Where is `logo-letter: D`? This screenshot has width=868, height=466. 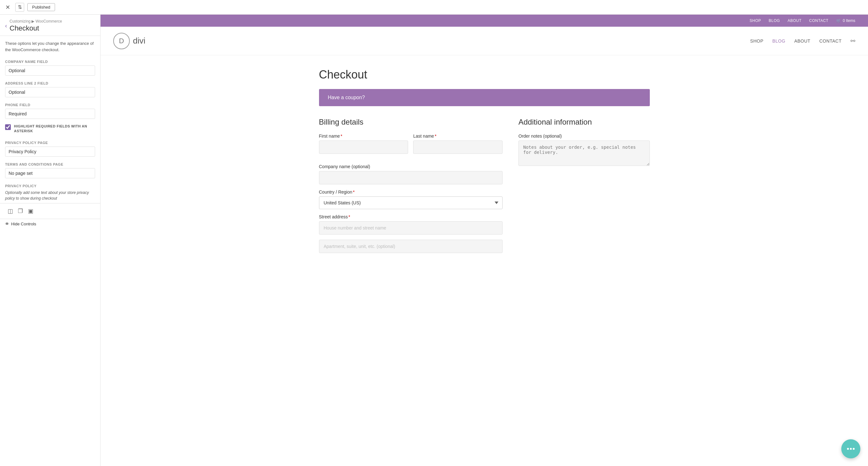 logo-letter: D is located at coordinates (121, 41).